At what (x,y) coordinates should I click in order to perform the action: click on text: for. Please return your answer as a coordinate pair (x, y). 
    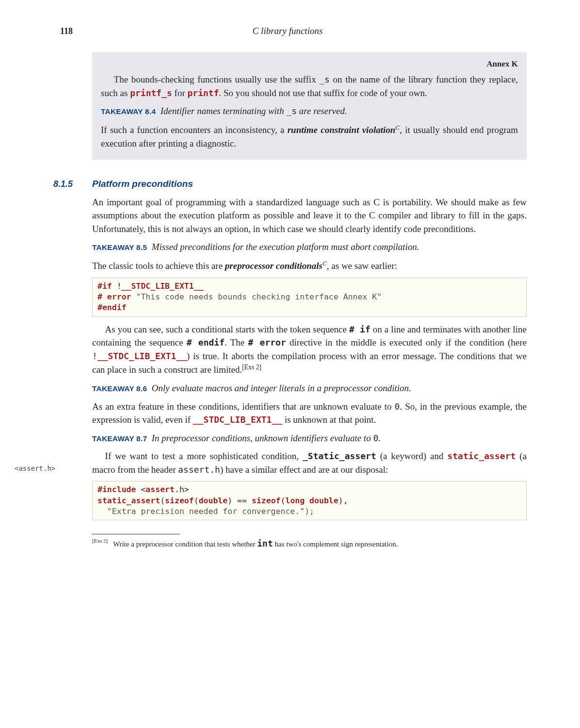
    Looking at the image, I should click on (180, 93).